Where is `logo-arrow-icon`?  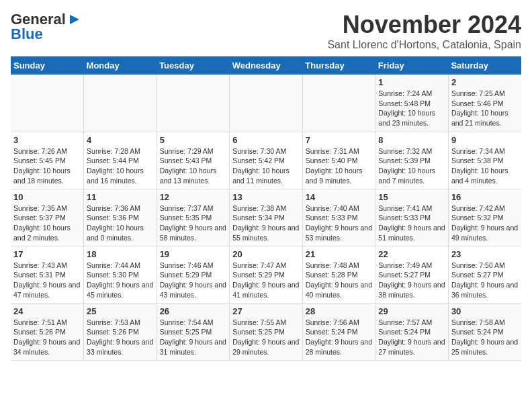
logo-arrow-icon is located at coordinates (75, 19).